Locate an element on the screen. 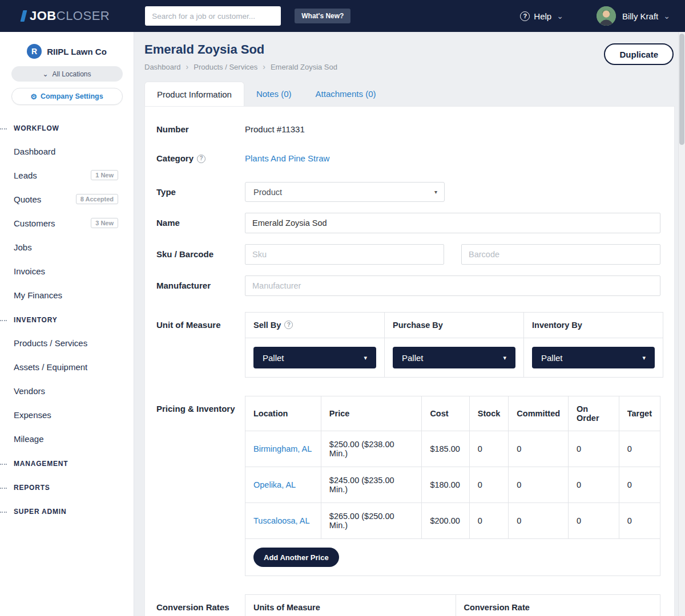 Image resolution: width=685 pixels, height=616 pixels. company-settings-button: ⚙ Company Settings is located at coordinates (67, 96).